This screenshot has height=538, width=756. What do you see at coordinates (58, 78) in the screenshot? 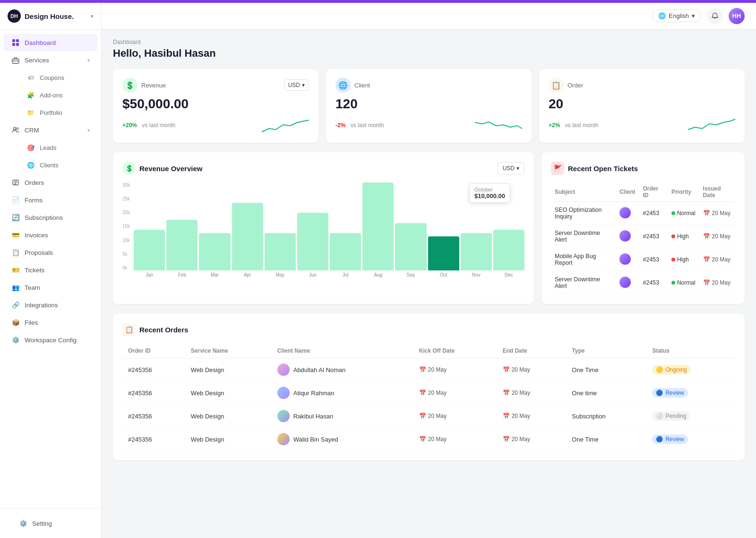
I see `sidebar-item-coupons: 🏷 Coupons` at bounding box center [58, 78].